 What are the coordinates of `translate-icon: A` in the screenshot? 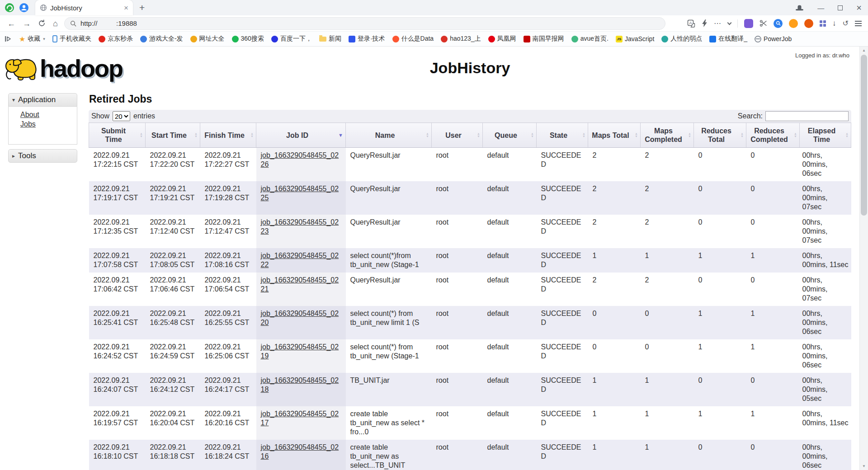 It's located at (691, 24).